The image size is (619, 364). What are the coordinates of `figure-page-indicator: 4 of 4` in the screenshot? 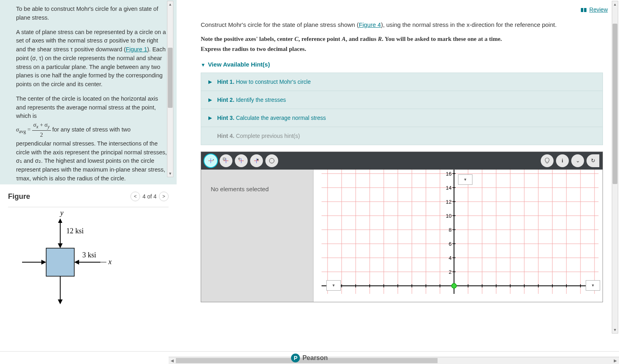 It's located at (149, 196).